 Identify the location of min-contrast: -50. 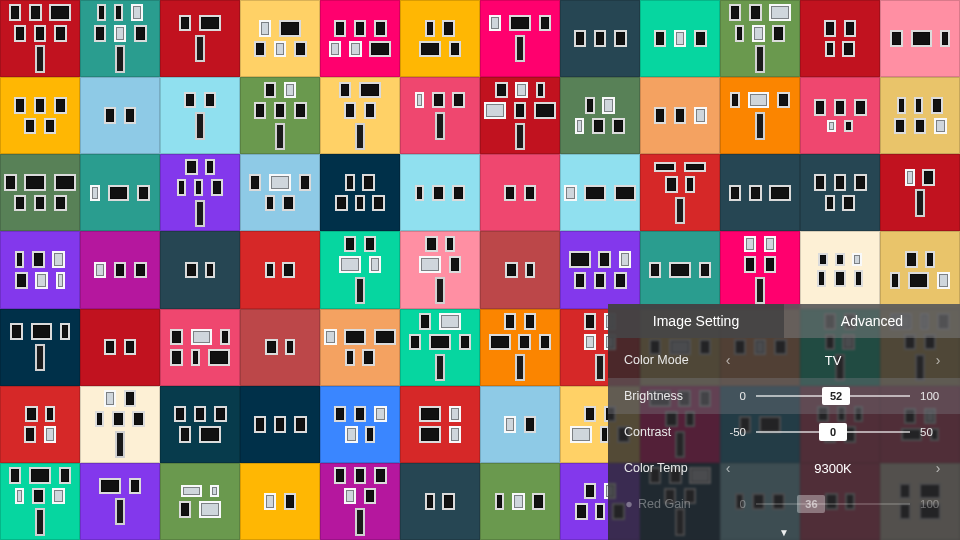
(733, 432).